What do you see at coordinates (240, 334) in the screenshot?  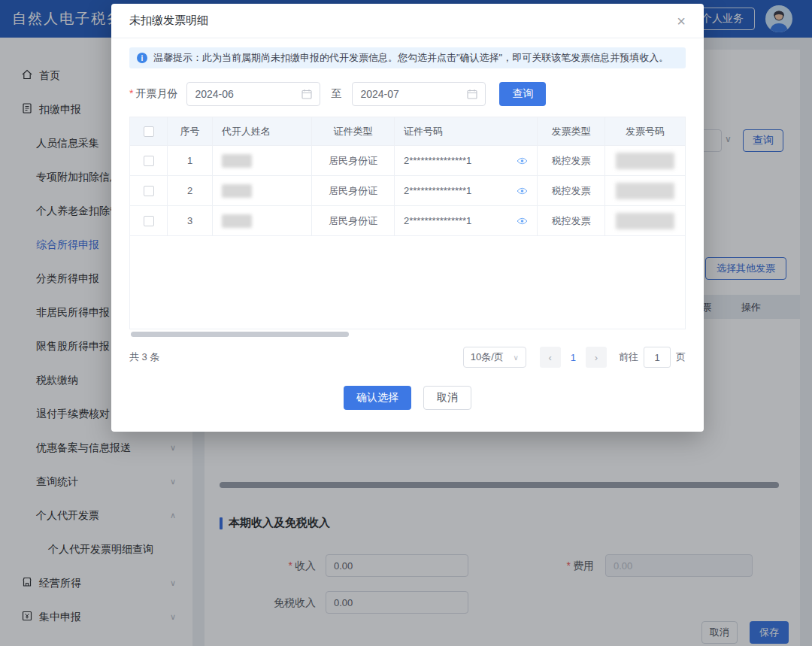 I see `scrollbar-thumb` at bounding box center [240, 334].